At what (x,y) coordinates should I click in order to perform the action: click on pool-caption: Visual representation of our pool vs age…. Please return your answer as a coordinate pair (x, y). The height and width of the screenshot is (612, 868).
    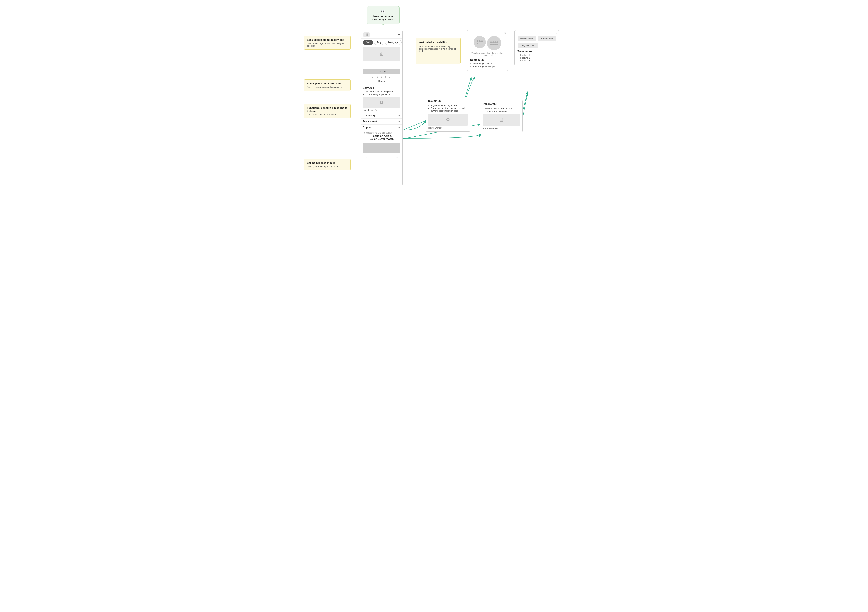
    Looking at the image, I should click on (488, 54).